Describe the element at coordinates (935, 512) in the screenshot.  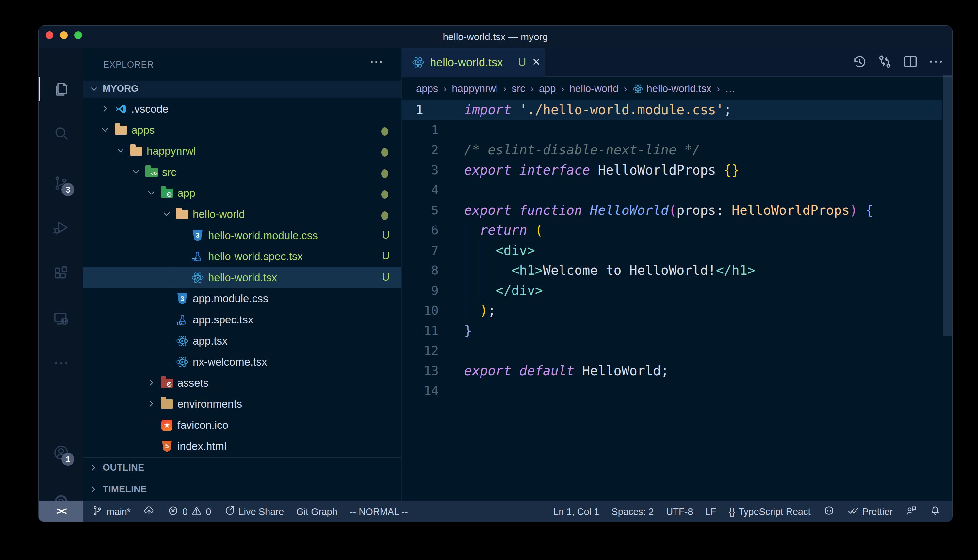
I see `status-notifications` at that location.